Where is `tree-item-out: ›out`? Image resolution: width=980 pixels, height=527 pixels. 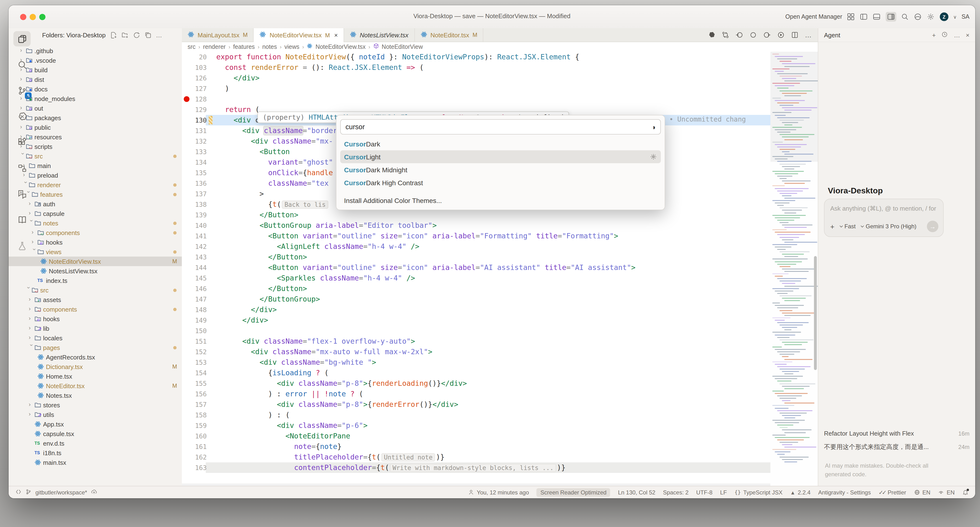 tree-item-out: ›out is located at coordinates (95, 108).